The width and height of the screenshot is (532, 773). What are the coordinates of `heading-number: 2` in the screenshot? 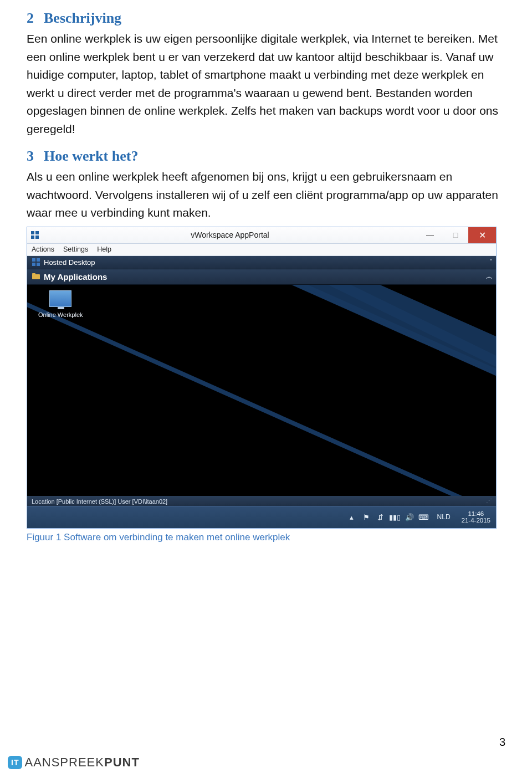 It's located at (30, 18).